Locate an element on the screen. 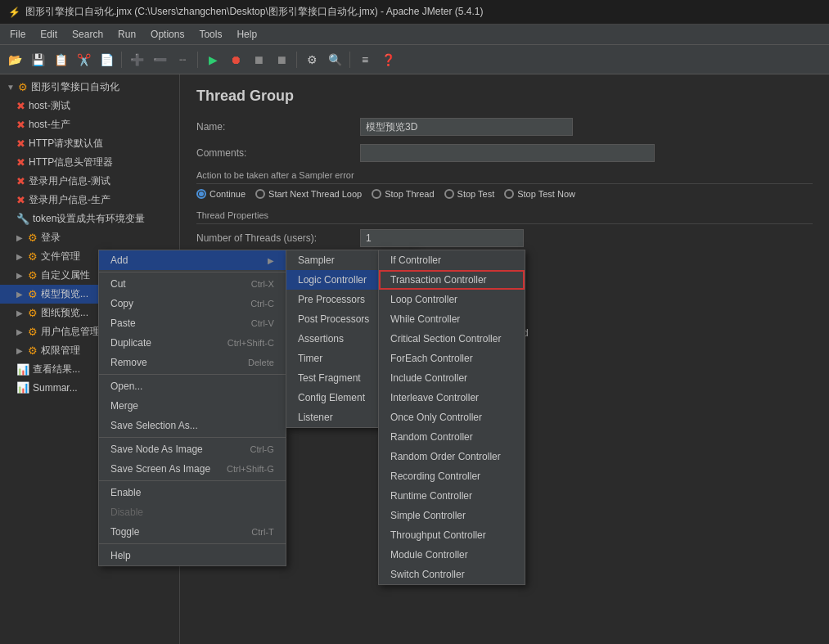 The image size is (829, 644). menu-options: Options is located at coordinates (167, 34).